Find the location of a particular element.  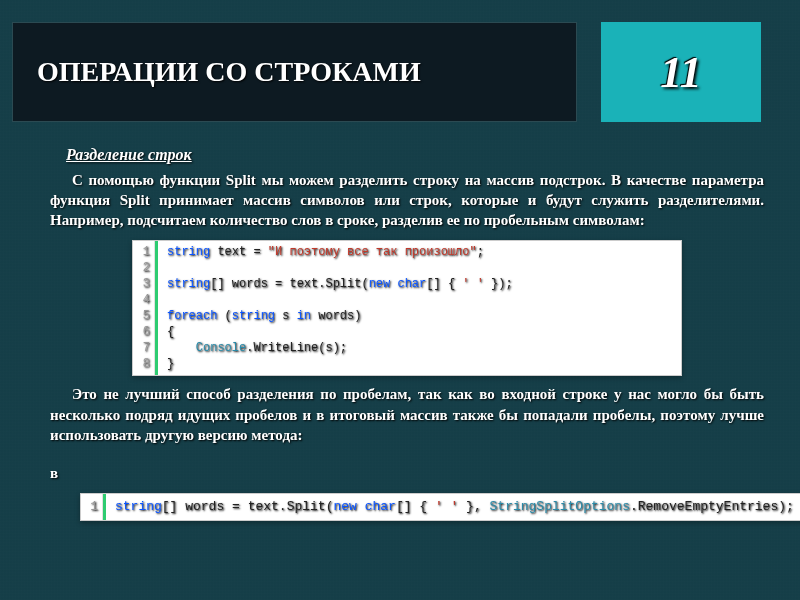

page-number-panel: 11 is located at coordinates (681, 72).